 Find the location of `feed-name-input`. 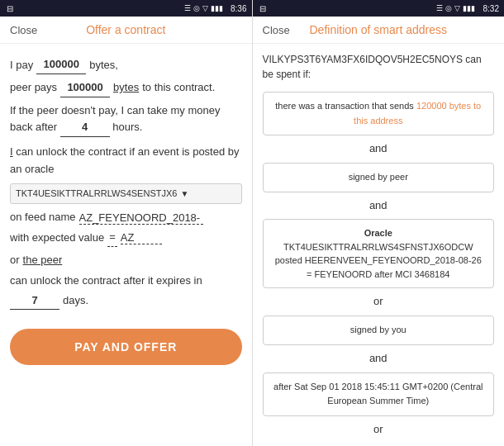

feed-name-input is located at coordinates (141, 218).